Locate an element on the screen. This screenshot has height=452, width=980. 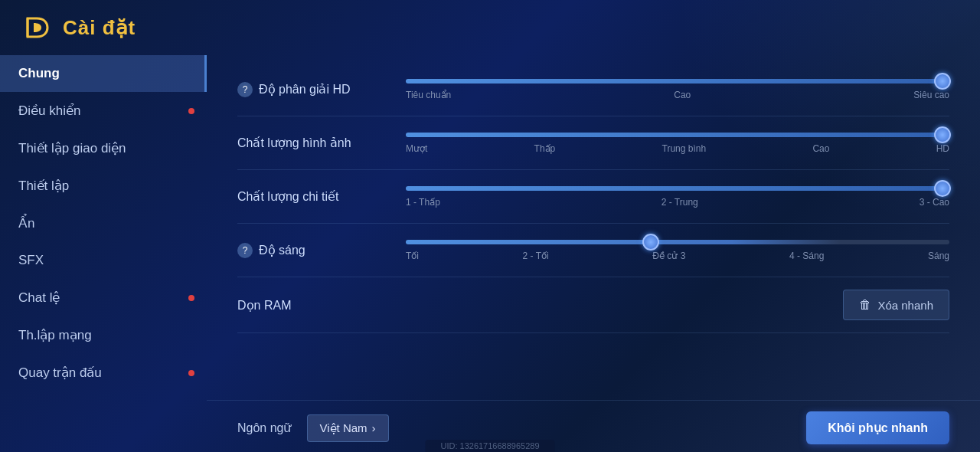
control-do-sang: Tối 2 - Tối Đề cử 3 4 - Sáng Sáng is located at coordinates (678, 251).